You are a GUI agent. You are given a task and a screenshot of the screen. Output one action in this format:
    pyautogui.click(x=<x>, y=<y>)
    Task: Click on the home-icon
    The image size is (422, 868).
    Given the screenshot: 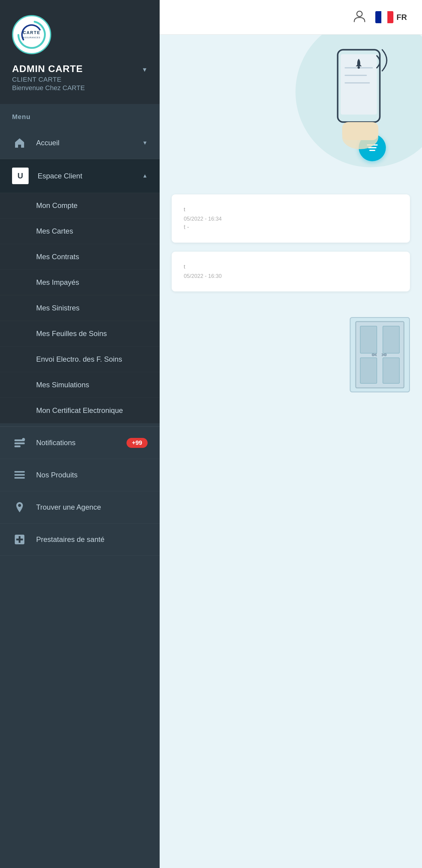 What is the action you would take?
    pyautogui.click(x=20, y=143)
    